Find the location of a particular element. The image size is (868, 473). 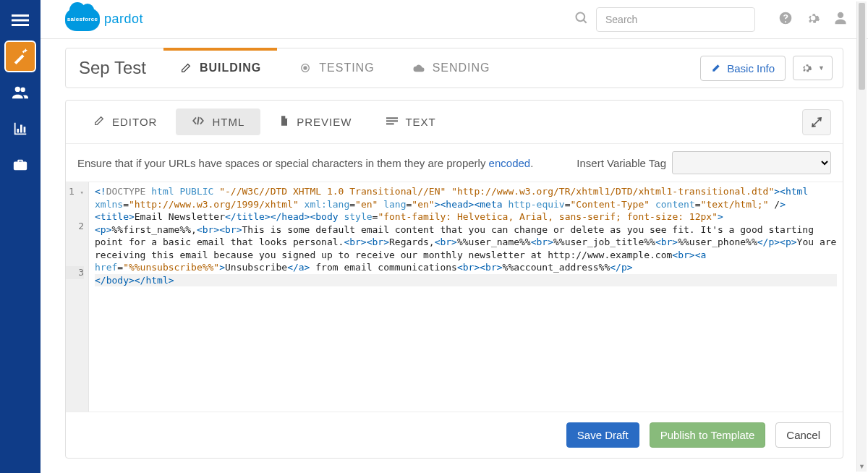

tab-text: TEXT is located at coordinates (411, 122).